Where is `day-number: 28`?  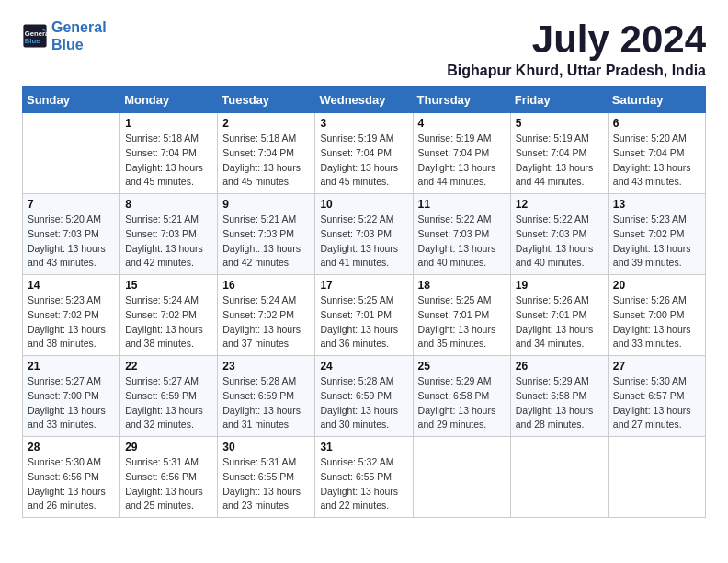 day-number: 28 is located at coordinates (72, 447).